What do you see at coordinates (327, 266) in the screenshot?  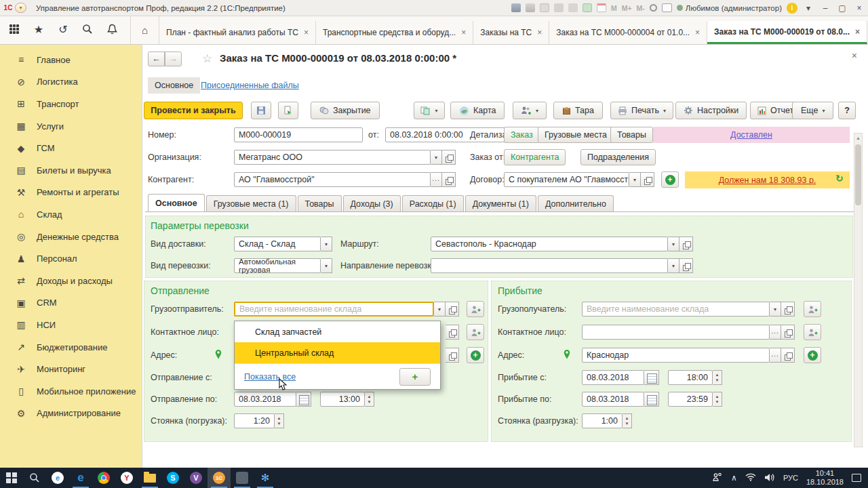 I see `transport-kind-dropdown-icon: ▾` at bounding box center [327, 266].